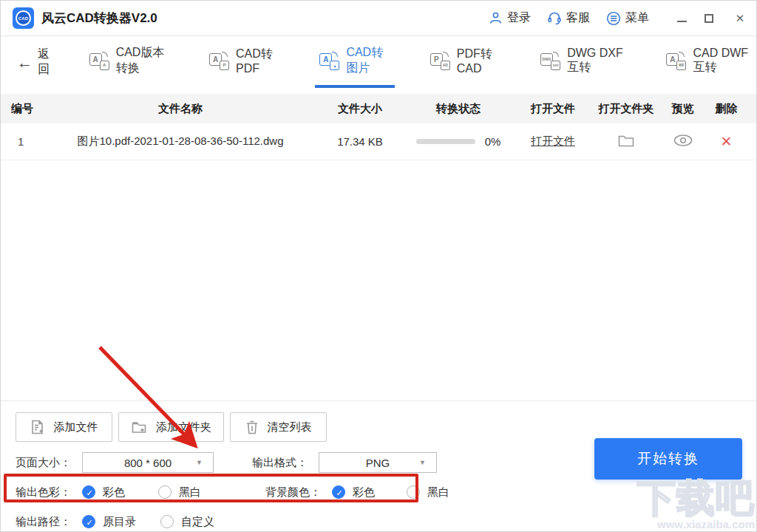 The image size is (757, 532). I want to click on maximize-button, so click(709, 18).